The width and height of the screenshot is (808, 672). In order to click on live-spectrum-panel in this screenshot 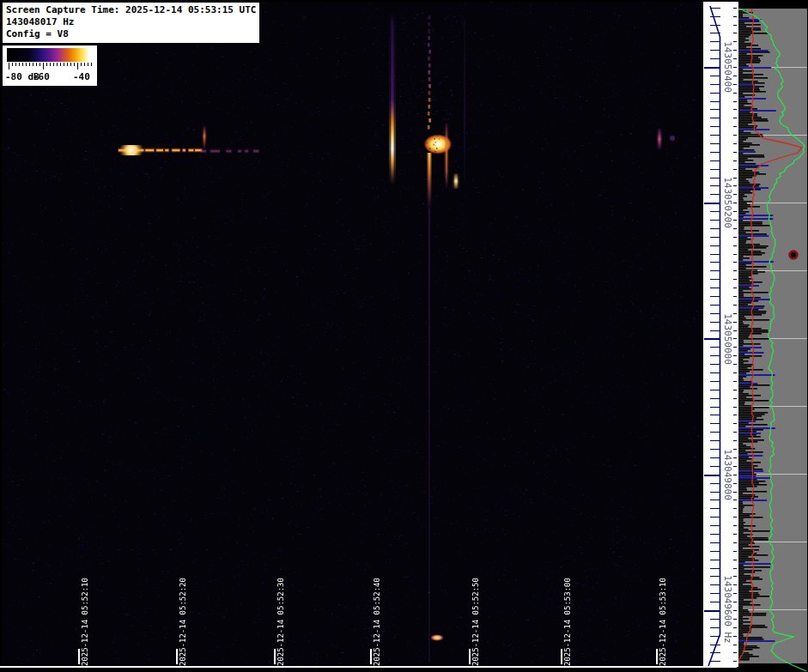, I will do `click(773, 336)`.